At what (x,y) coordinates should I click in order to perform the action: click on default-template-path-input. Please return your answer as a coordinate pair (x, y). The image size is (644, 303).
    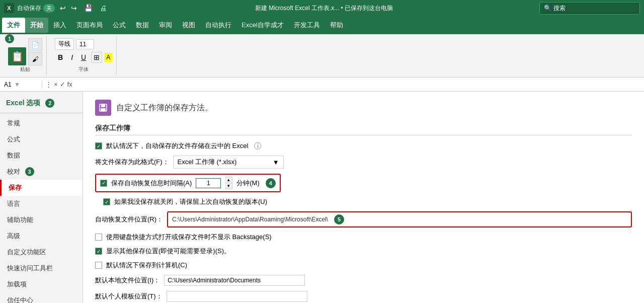
    Looking at the image, I should click on (237, 296).